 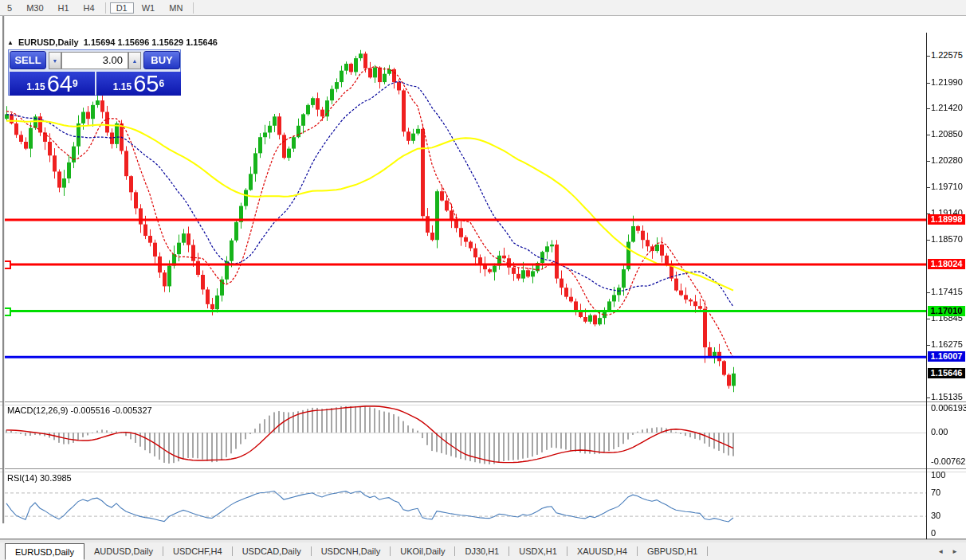 I want to click on timeframe-button-mn: MN, so click(x=175, y=8).